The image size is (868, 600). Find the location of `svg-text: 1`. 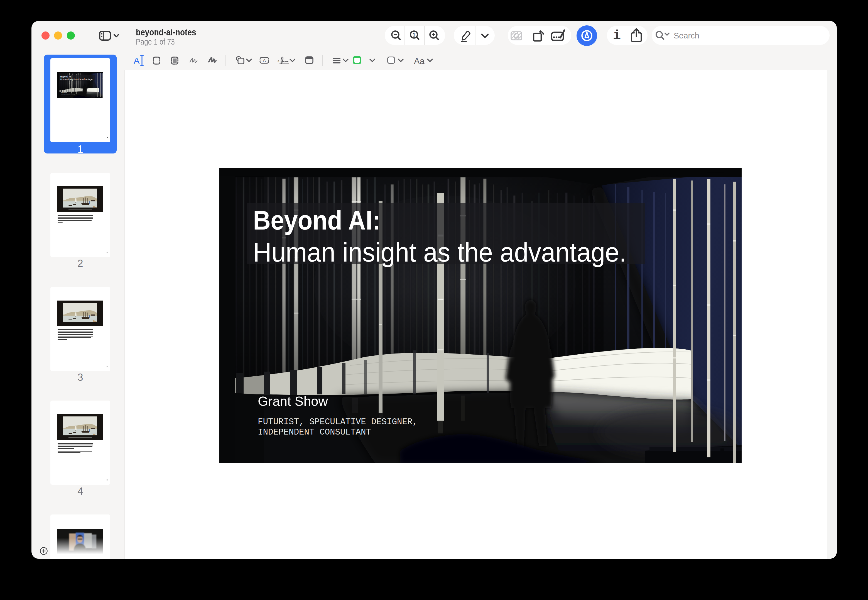

svg-text: 1 is located at coordinates (414, 35).